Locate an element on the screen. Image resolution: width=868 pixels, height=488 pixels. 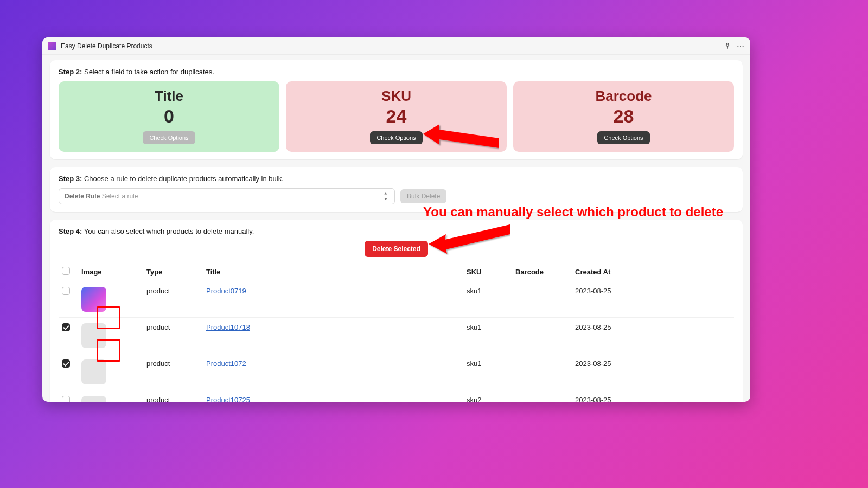
col-header-barcode: Barcode is located at coordinates (542, 272).